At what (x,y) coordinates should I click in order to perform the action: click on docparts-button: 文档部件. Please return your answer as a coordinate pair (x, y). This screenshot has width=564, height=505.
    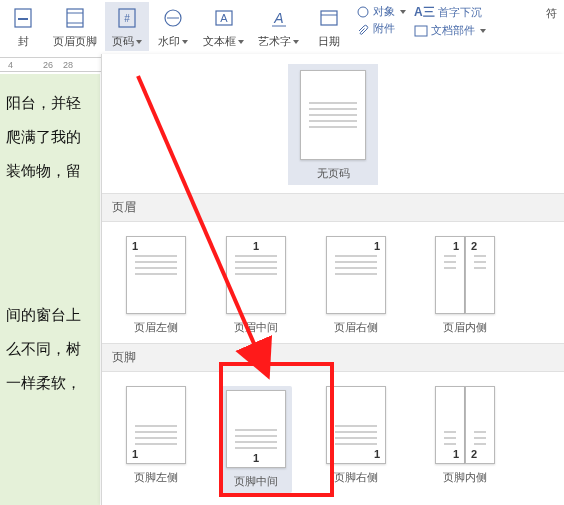
    Looking at the image, I should click on (450, 30).